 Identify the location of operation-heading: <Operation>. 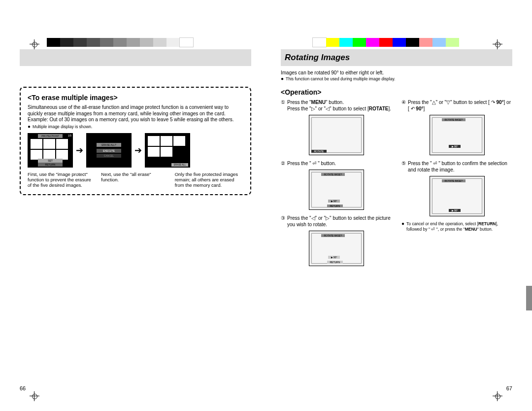
(397, 92).